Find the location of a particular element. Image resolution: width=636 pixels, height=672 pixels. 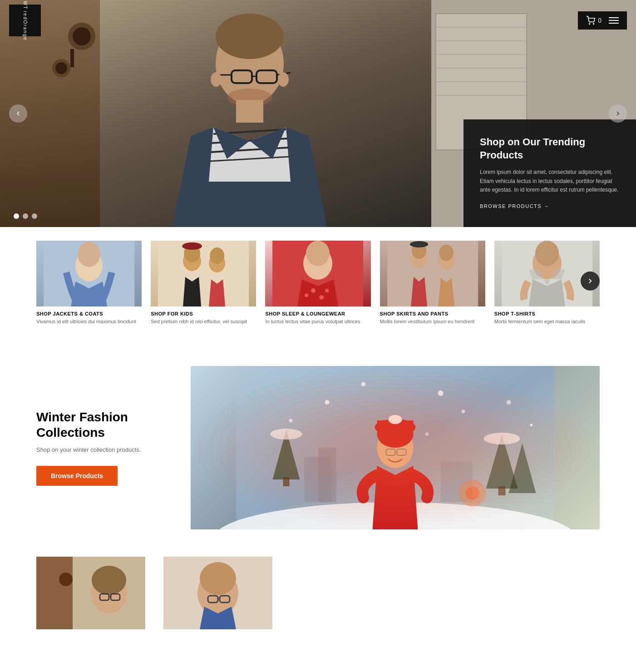

category-image-loungewear is located at coordinates (318, 273).